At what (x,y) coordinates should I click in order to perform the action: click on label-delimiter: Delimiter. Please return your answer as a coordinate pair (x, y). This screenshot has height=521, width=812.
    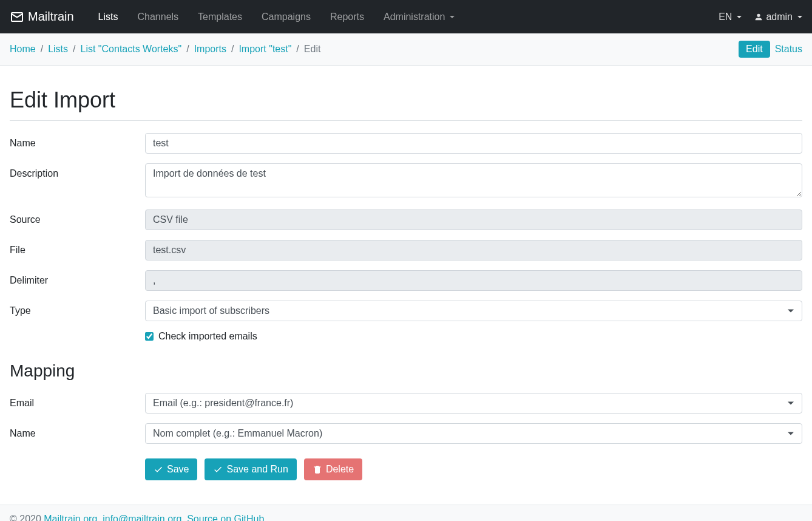
    Looking at the image, I should click on (78, 278).